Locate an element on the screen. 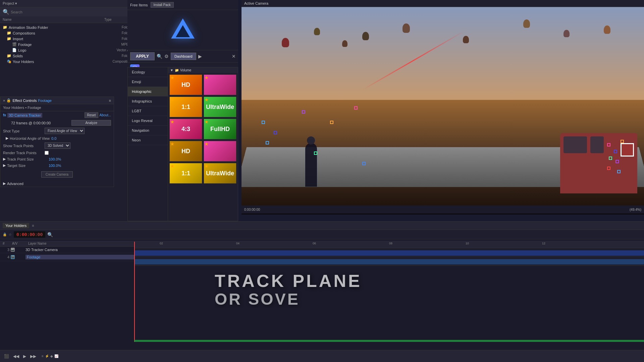  category-item-lgbt: LGBT is located at coordinates (148, 111).